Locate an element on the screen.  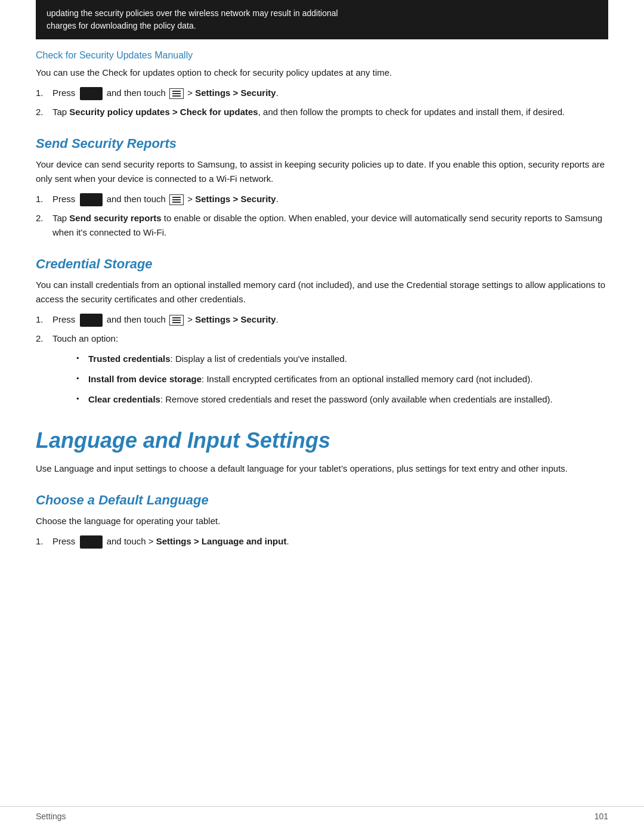
credential-storage-bullets: Trusted credentials: Display a list of c… is located at coordinates (336, 379).